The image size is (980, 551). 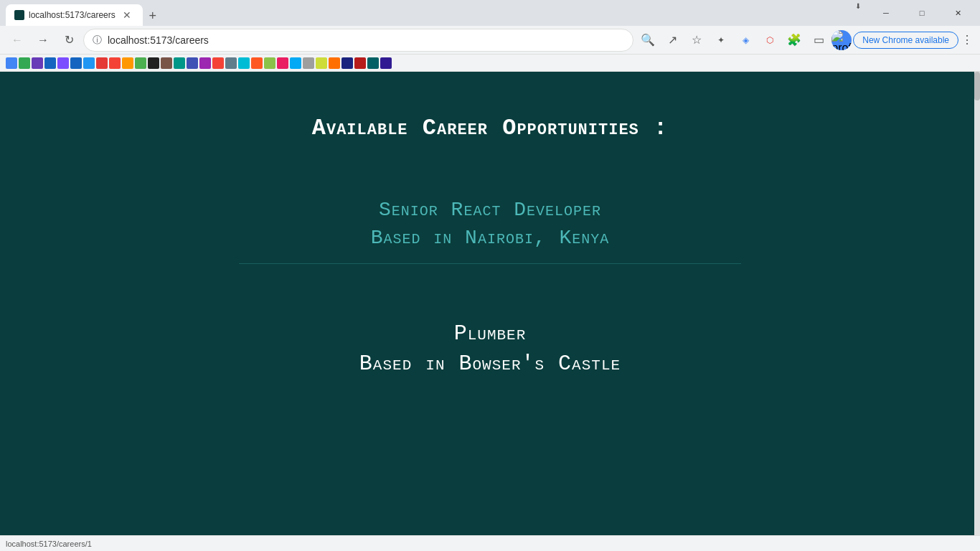 I want to click on job-card-2: Plumber Based in Bowser's Castle, so click(x=490, y=349).